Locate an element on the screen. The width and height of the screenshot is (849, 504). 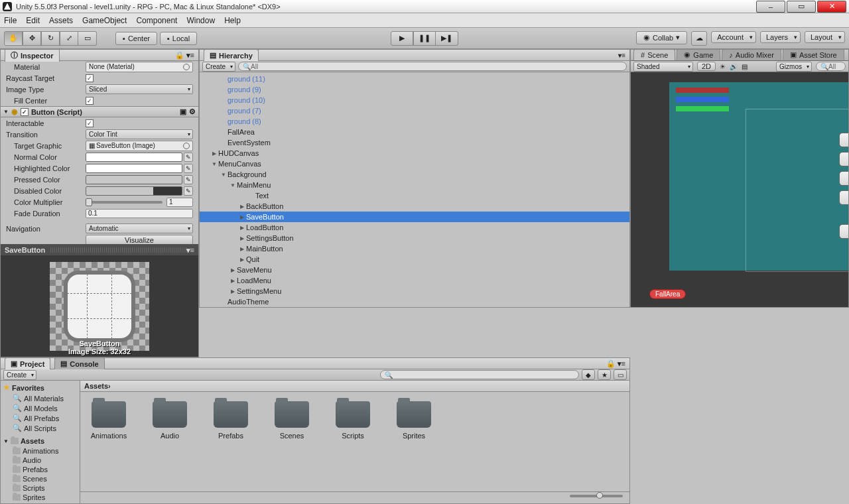
project-save-icon: ▭ is located at coordinates (620, 375).